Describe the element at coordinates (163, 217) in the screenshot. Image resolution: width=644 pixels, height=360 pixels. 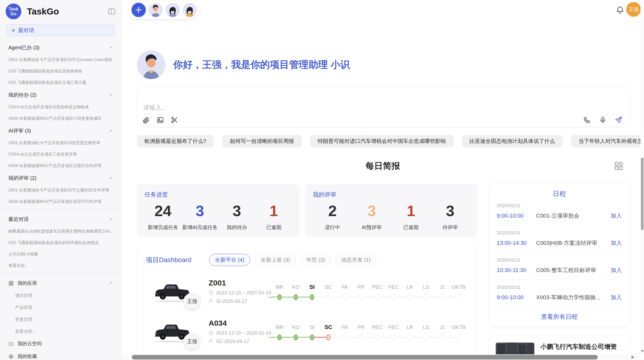
I see `stat-item: 24新增完成任务` at that location.